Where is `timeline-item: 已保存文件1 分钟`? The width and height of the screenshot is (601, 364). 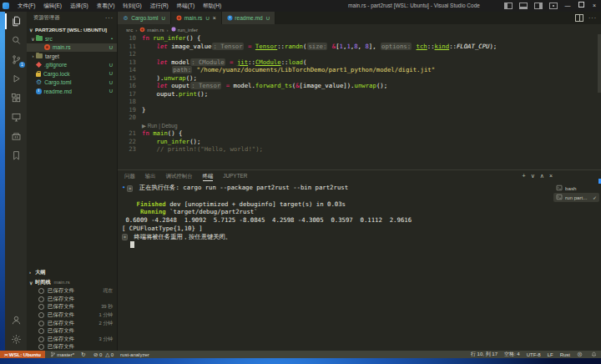 timeline-item: 已保存文件1 分钟 is located at coordinates (72, 316).